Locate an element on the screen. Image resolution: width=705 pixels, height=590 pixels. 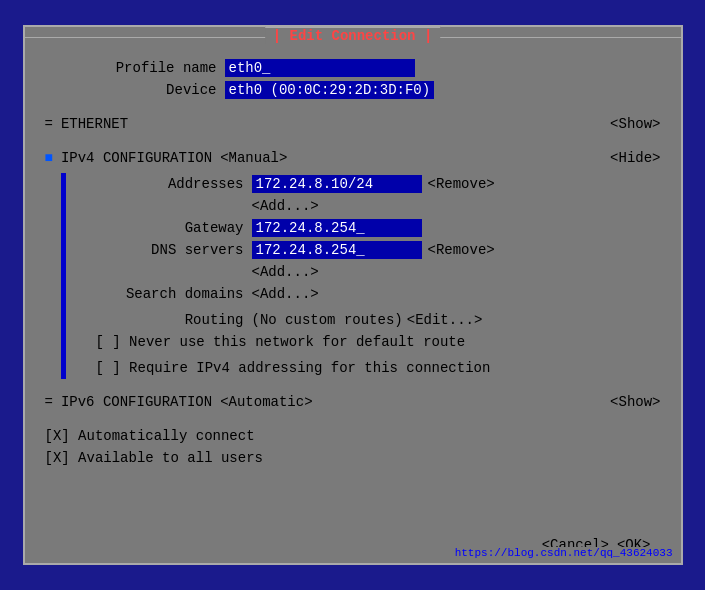
routing-row: Routing (No custom routes) <Edit...> is located at coordinates (366, 320).